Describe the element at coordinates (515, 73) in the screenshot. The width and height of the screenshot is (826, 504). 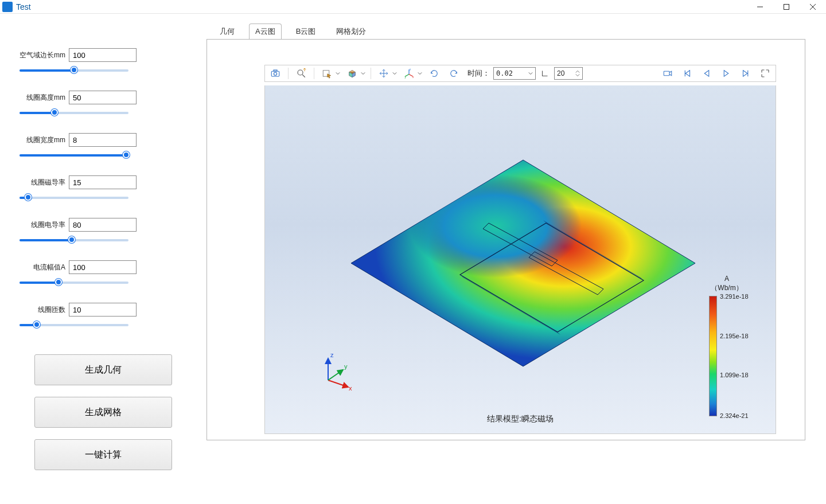
I see `time-select: 0.02` at that location.